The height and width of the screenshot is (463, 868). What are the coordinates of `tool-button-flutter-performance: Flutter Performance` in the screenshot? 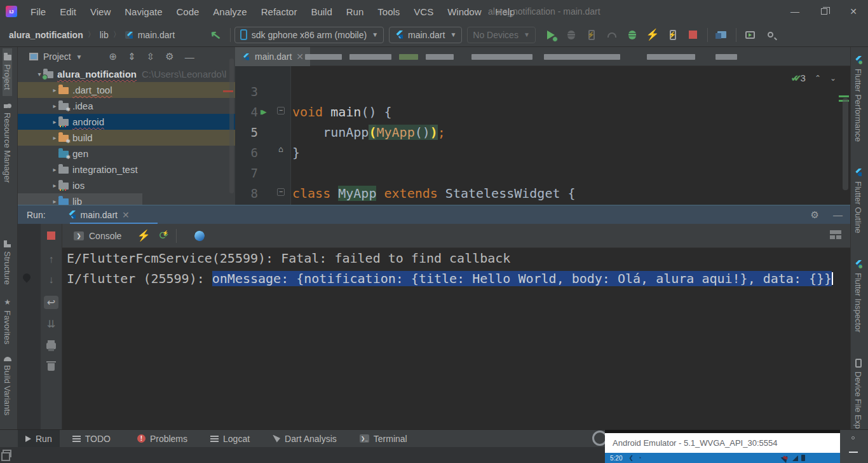 It's located at (858, 99).